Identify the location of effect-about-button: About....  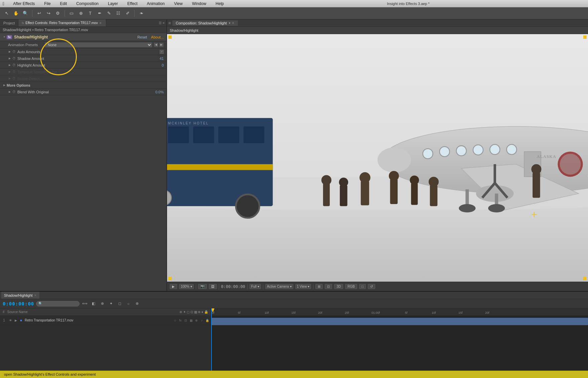
(157, 37).